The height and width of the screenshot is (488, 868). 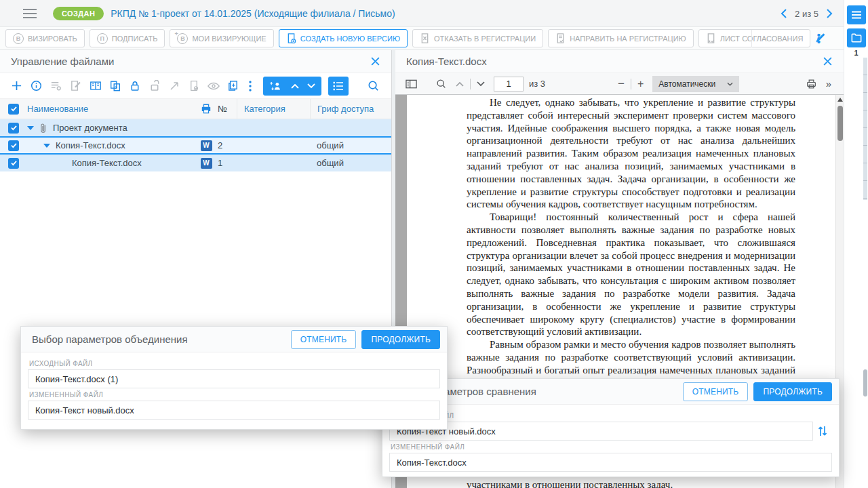 What do you see at coordinates (560, 38) in the screenshot?
I see `send-to-registration-icon` at bounding box center [560, 38].